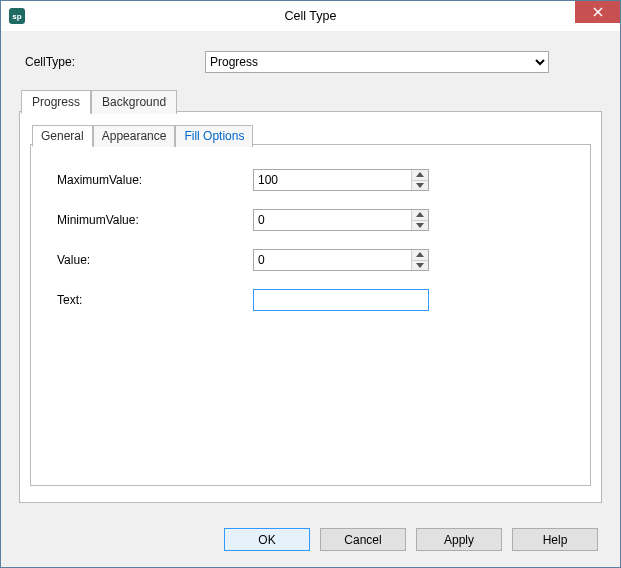 This screenshot has width=621, height=568. What do you see at coordinates (555, 540) in the screenshot?
I see `help-button: Help` at bounding box center [555, 540].